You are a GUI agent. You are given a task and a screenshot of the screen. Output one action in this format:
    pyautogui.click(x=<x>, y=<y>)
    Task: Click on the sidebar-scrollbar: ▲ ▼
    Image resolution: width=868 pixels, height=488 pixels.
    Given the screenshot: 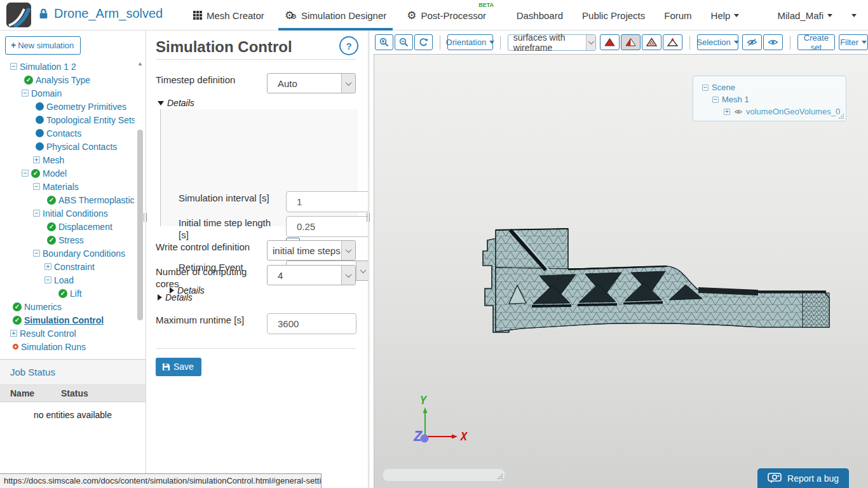 What is the action you would take?
    pyautogui.click(x=140, y=222)
    